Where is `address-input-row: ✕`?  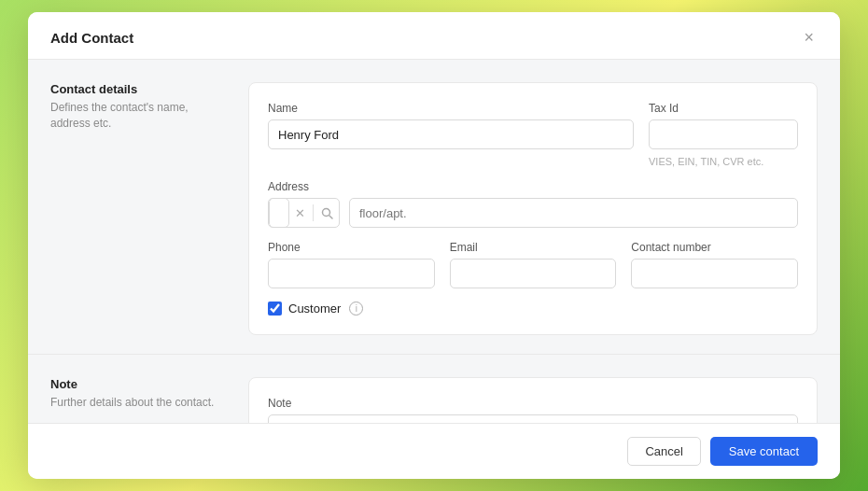
address-input-row: ✕ is located at coordinates (533, 213).